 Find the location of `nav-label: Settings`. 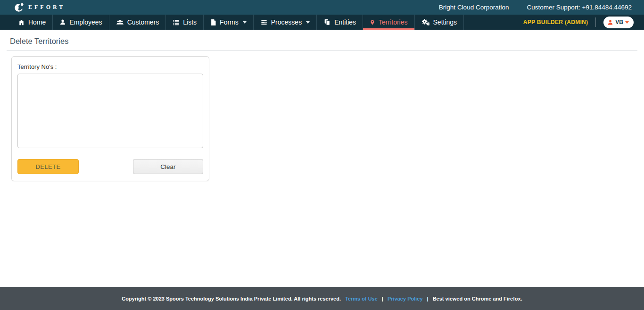

nav-label: Settings is located at coordinates (445, 22).